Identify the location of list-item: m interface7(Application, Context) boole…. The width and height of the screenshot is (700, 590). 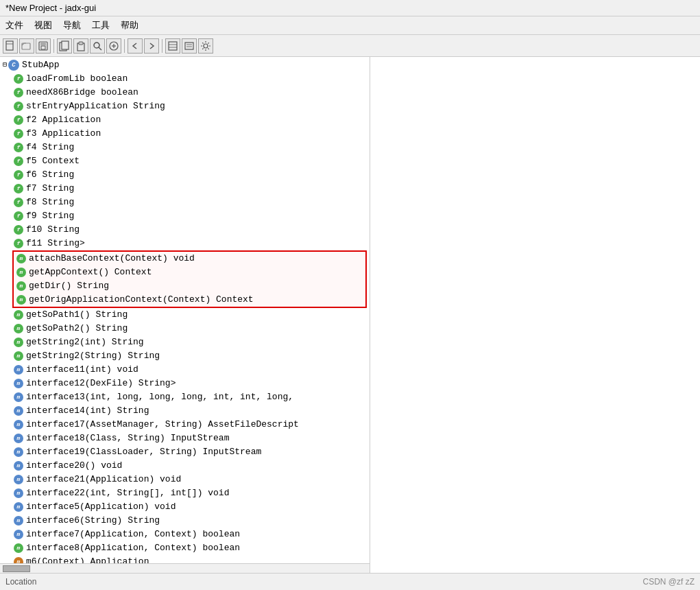
(185, 534).